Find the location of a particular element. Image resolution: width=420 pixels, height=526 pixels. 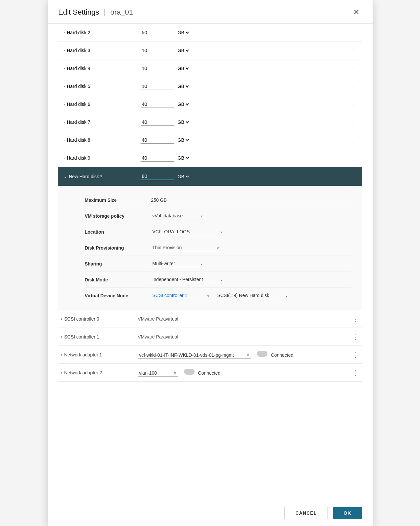

disk-size-input-disk6 is located at coordinates (157, 104).